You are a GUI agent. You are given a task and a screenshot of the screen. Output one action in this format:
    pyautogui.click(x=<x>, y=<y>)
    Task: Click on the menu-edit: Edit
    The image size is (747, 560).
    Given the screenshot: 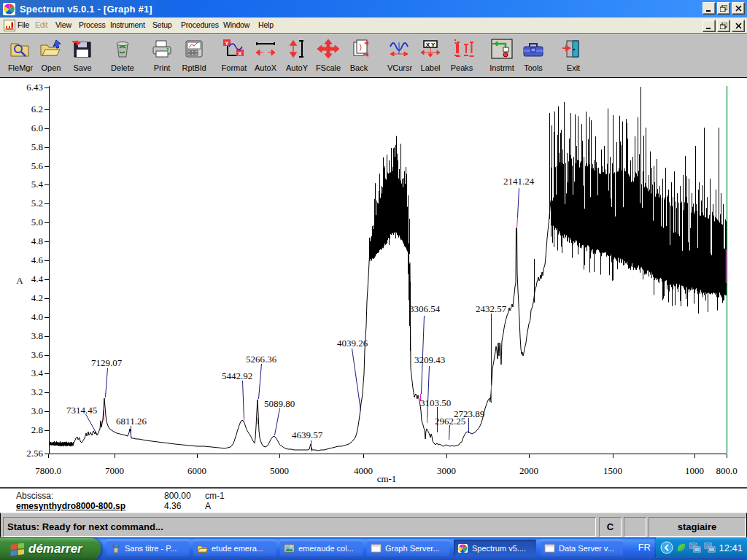 What is the action you would take?
    pyautogui.click(x=41, y=25)
    